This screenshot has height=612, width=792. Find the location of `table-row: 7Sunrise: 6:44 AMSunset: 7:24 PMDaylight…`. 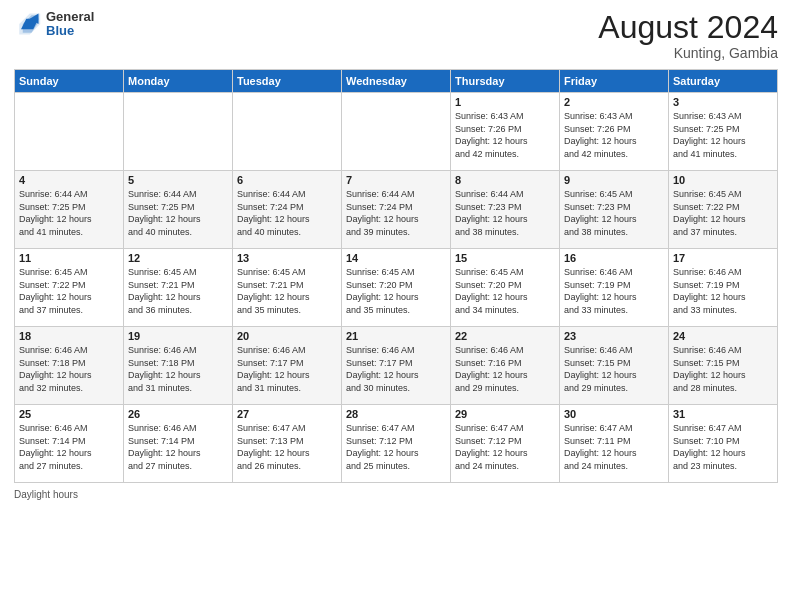

table-row: 7Sunrise: 6:44 AMSunset: 7:24 PMDaylight… is located at coordinates (396, 210).